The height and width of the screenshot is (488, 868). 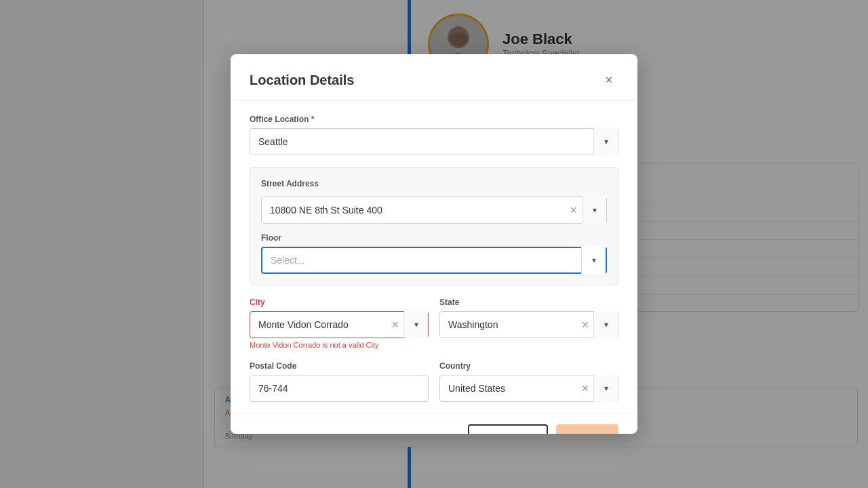 I want to click on city-clear-icon: ✕, so click(x=395, y=325).